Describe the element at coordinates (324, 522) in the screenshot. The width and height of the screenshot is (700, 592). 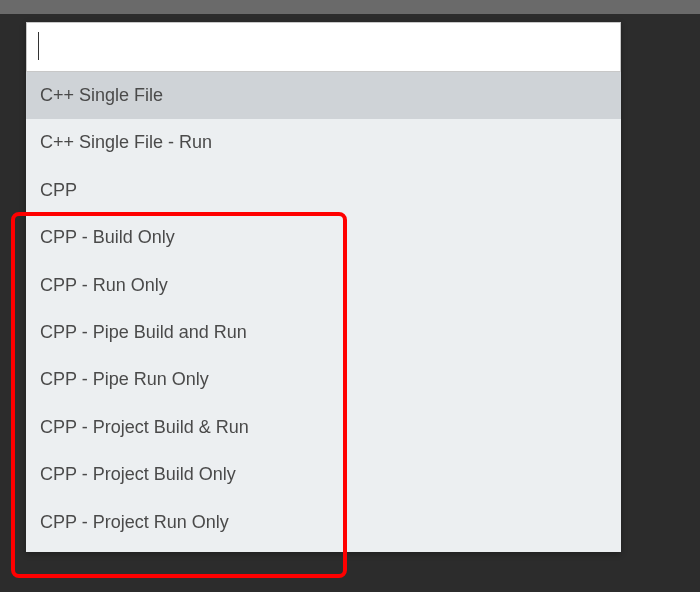
I see `option-cpp-project-run-only: CPP - Project Run Only` at that location.